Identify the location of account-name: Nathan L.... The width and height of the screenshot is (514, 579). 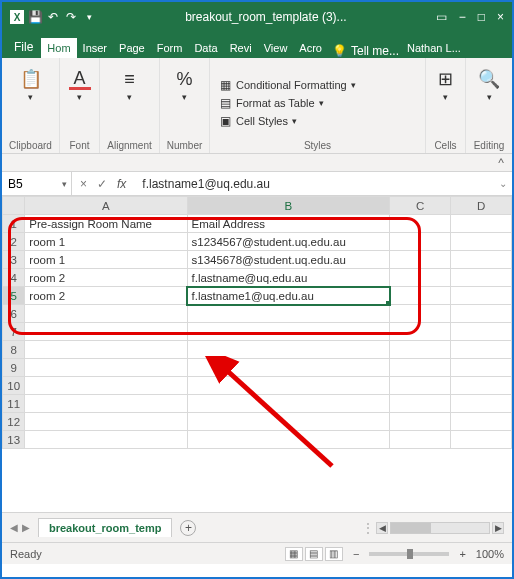
(434, 48).